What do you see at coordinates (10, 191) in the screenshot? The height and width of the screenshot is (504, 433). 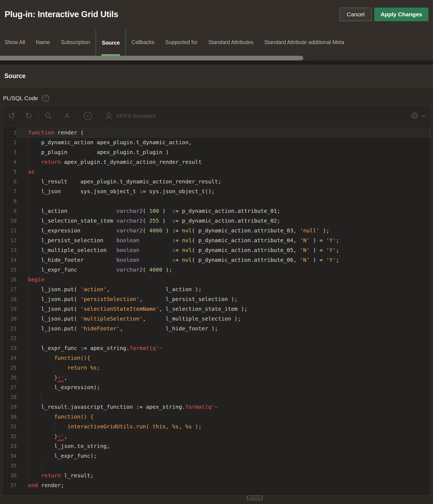 I see `line-number: 7` at bounding box center [10, 191].